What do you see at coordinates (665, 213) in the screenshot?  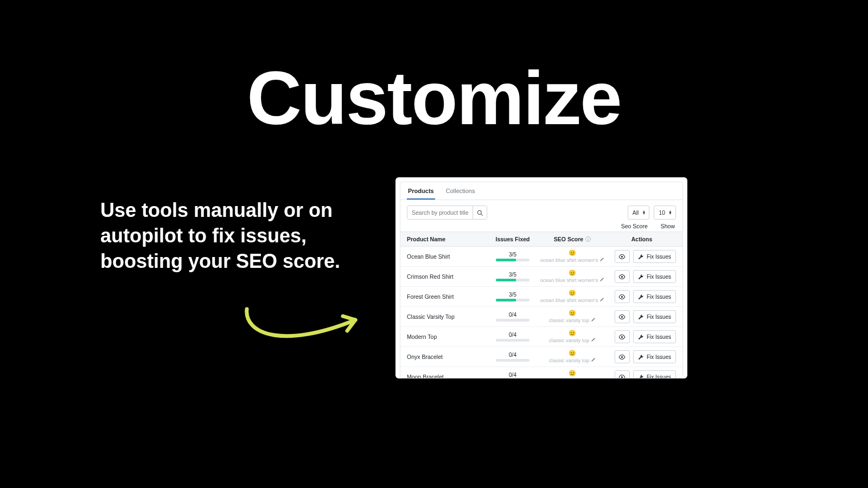 I see `pagesize-select: 10 ▲▼` at bounding box center [665, 213].